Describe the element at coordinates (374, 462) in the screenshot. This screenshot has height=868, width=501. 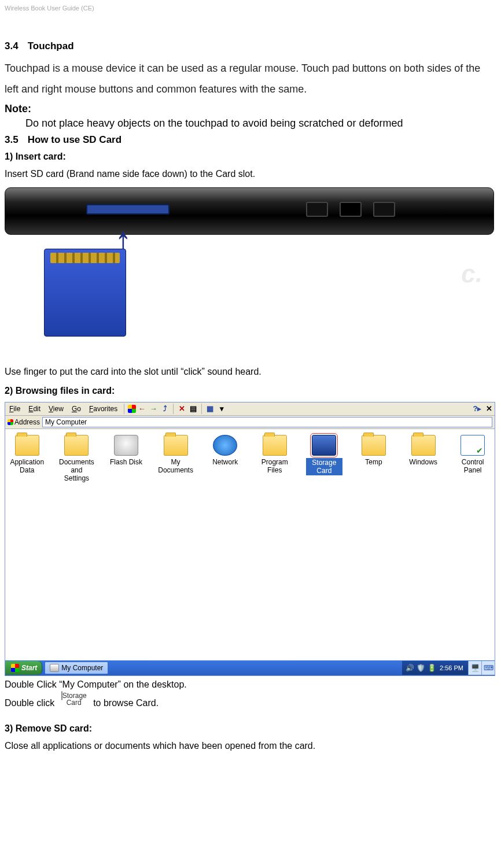
I see `drive-label: Temp` at that location.